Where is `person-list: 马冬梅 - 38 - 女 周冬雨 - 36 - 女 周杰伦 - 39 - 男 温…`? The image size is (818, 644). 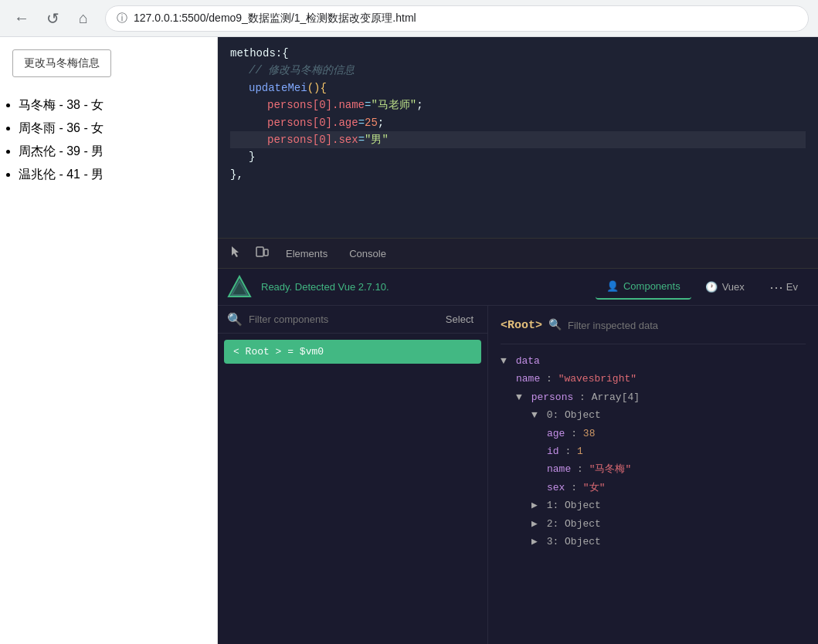 person-list: 马冬梅 - 38 - 女 周冬雨 - 36 - 女 周杰伦 - 39 - 男 温… is located at coordinates (108, 145).